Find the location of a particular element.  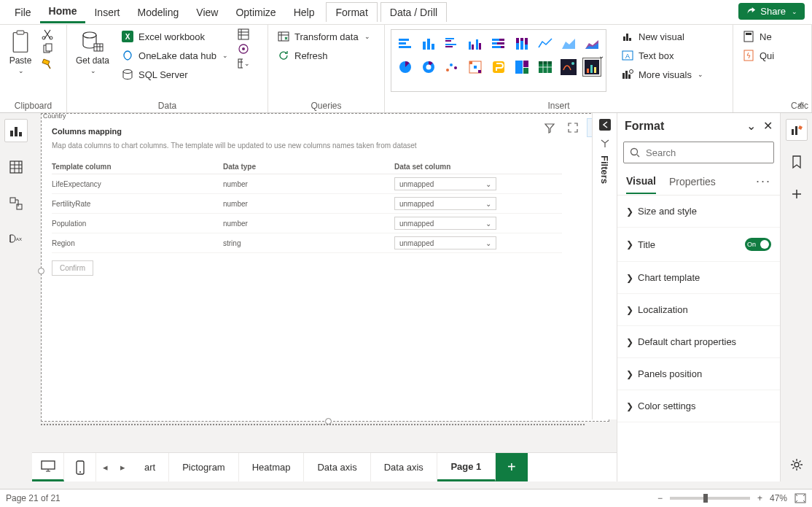

format-color-settings: ❯Color settings is located at coordinates (698, 406).